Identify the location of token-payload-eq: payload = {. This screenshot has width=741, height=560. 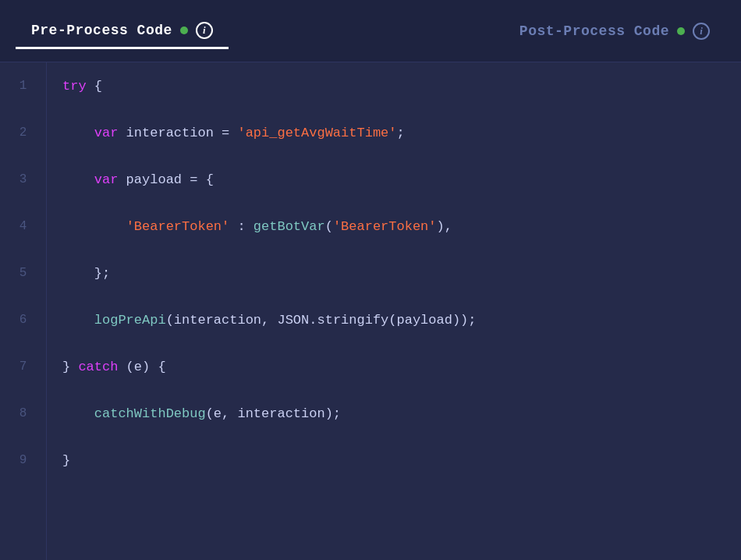
(165, 179).